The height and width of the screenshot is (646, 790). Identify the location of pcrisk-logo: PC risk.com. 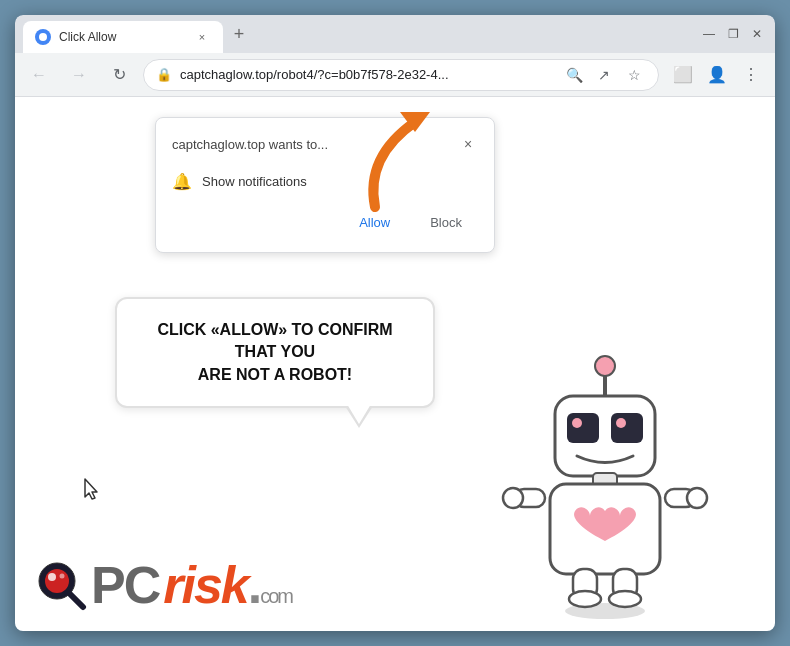
(164, 585).